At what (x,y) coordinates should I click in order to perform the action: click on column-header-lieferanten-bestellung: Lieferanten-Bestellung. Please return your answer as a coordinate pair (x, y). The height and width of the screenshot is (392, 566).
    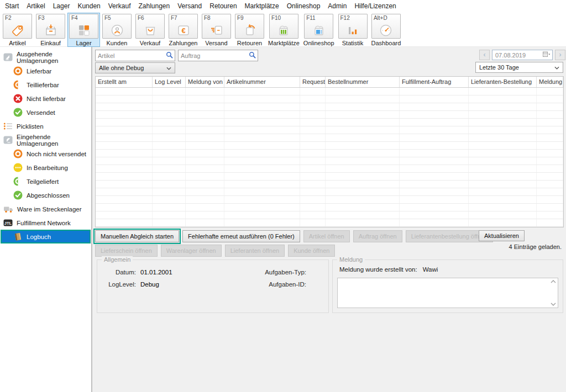
    Looking at the image, I should click on (503, 82).